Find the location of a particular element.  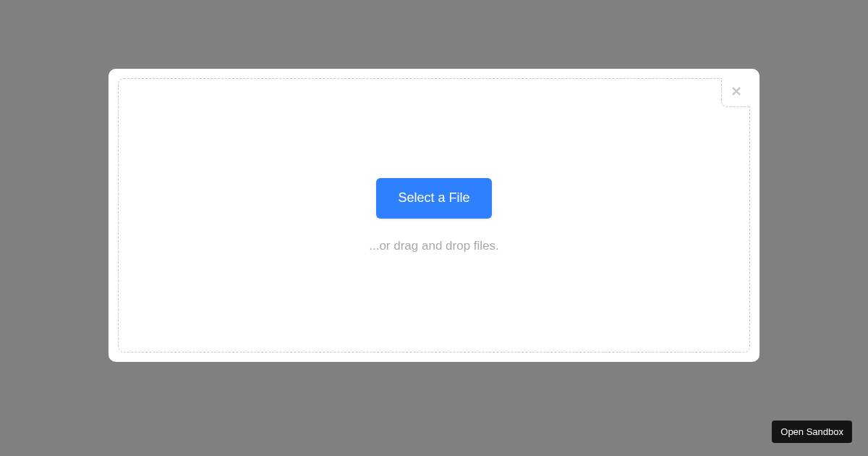

close-icon is located at coordinates (736, 93).